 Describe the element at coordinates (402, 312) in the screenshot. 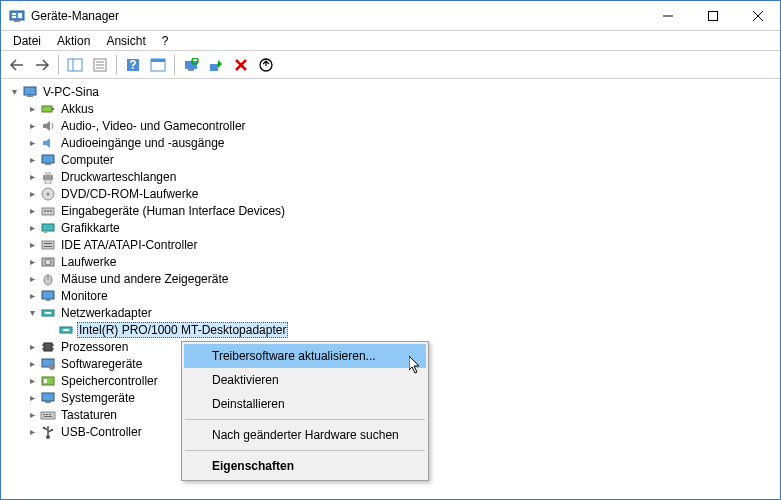

I see `tree-item-network: ▾Netzwerkadapter` at that location.